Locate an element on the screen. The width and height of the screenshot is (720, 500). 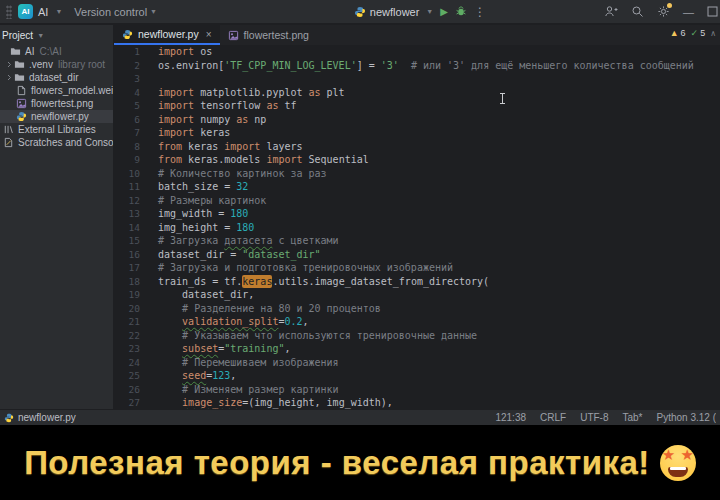
code-line: 4import matplotlib.pyplot as plt is located at coordinates (417, 93).